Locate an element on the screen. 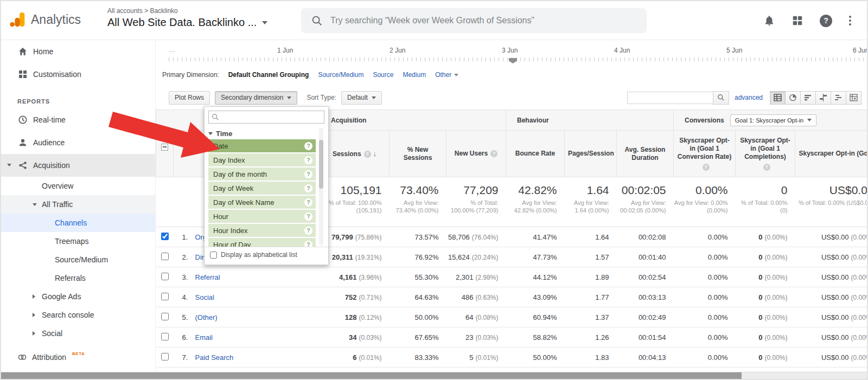 The width and height of the screenshot is (868, 380). advanced-filter-link: advanced is located at coordinates (749, 98).